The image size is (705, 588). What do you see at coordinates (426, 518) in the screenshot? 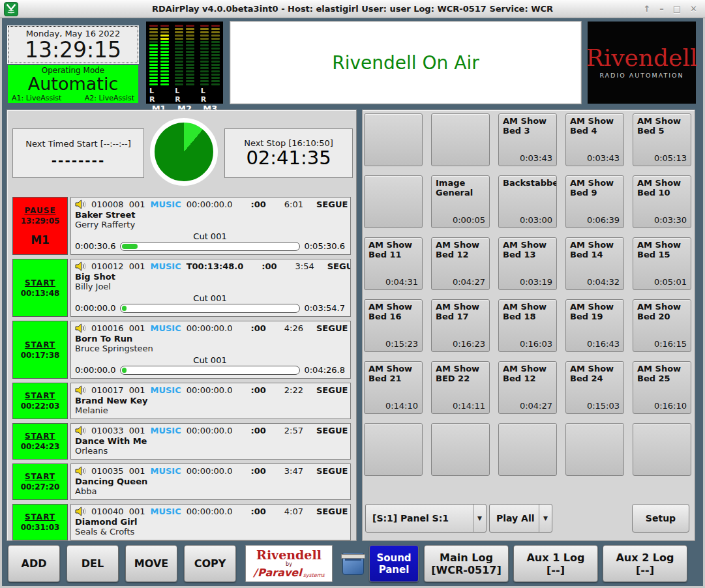
I see `panel-select-dropdown: [S:1] Panel S:1 ▼` at bounding box center [426, 518].